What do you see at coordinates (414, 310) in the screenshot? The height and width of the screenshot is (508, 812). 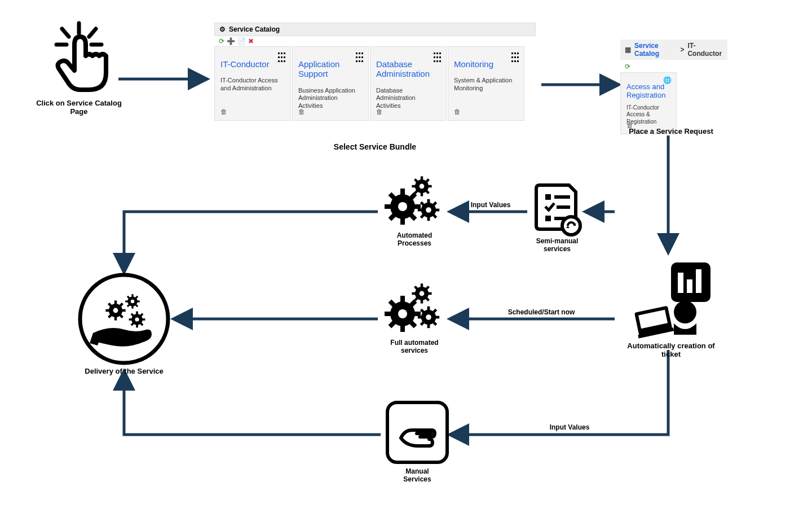 I see `gears-icon` at bounding box center [414, 310].